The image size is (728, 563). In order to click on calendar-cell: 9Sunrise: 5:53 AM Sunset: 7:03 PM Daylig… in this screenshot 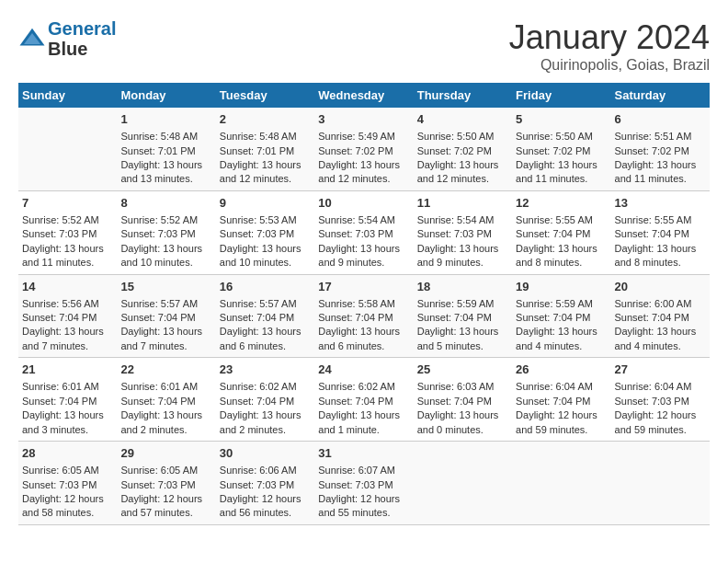, I will do `click(265, 232)`.